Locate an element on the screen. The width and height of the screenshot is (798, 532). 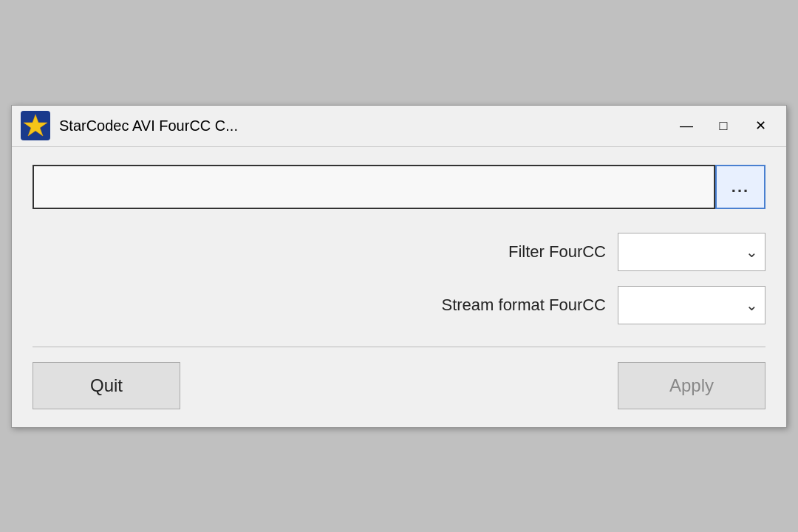
file-row: ... is located at coordinates (399, 187).